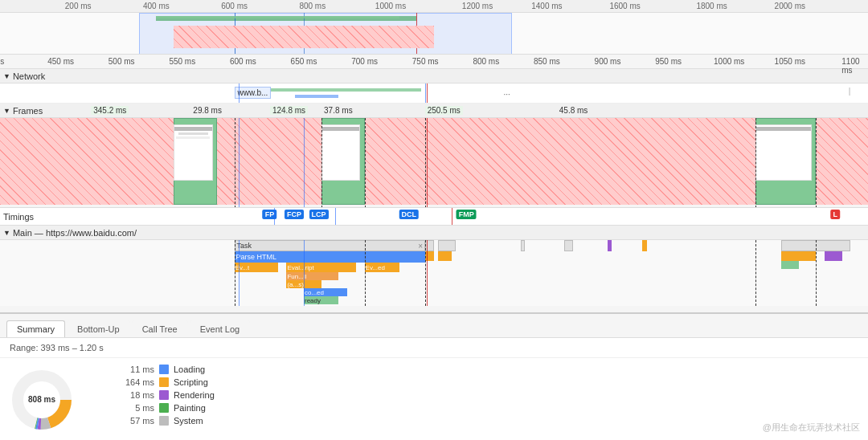  Describe the element at coordinates (2, 61) in the screenshot. I see `dtick-ns: ns` at that location.